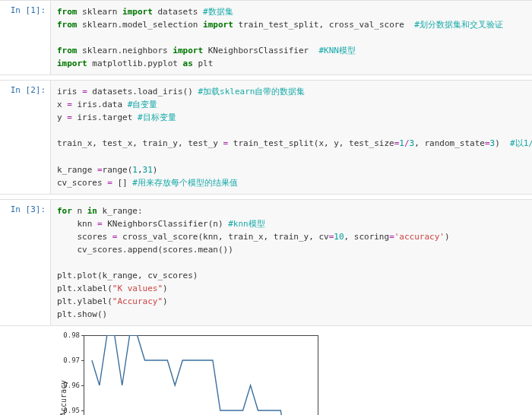 This screenshot has height=415, width=532. What do you see at coordinates (201, 375) in the screenshot?
I see `chart-line-svg` at bounding box center [201, 375].